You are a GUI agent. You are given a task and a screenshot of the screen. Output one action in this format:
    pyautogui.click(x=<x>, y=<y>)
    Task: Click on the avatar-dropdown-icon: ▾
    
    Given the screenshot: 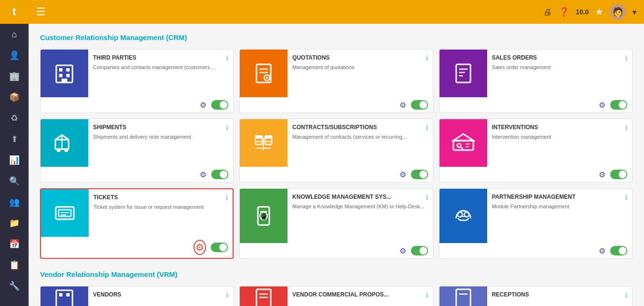 What is the action you would take?
    pyautogui.click(x=634, y=12)
    